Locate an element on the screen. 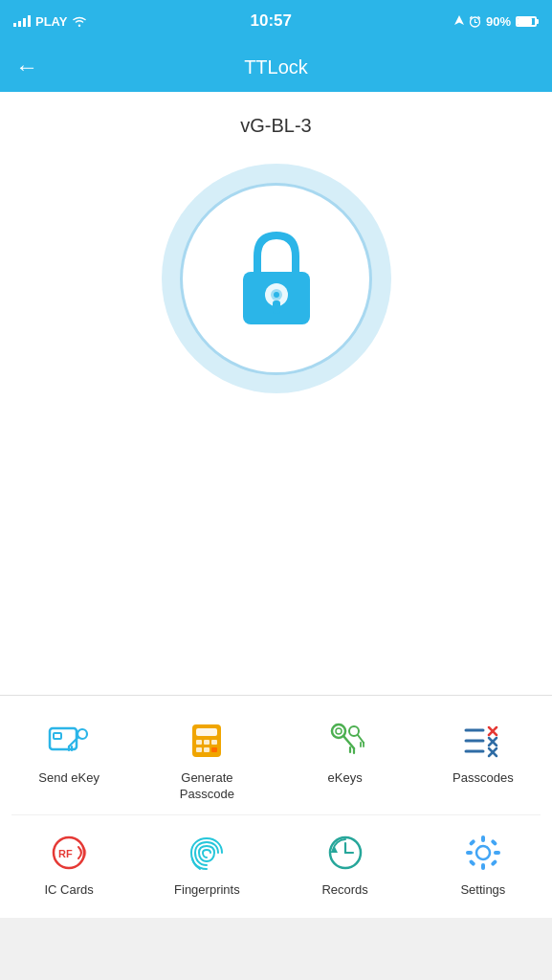 The width and height of the screenshot is (552, 980). lock-outer-ring is located at coordinates (276, 278).